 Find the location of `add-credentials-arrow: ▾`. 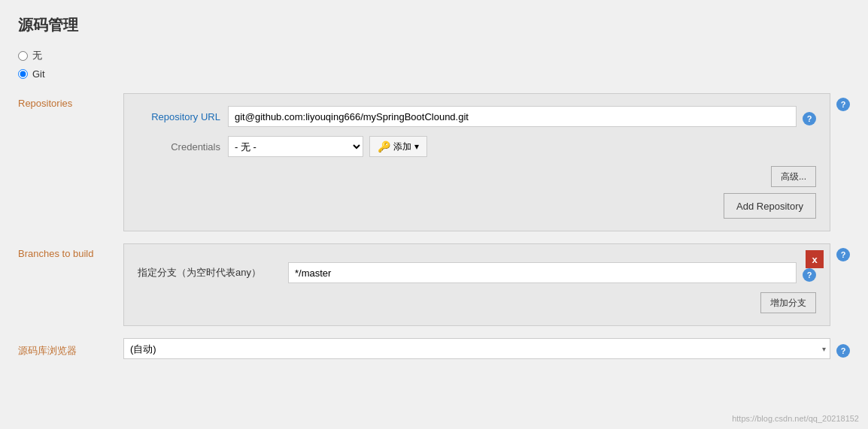

add-credentials-arrow: ▾ is located at coordinates (417, 147).